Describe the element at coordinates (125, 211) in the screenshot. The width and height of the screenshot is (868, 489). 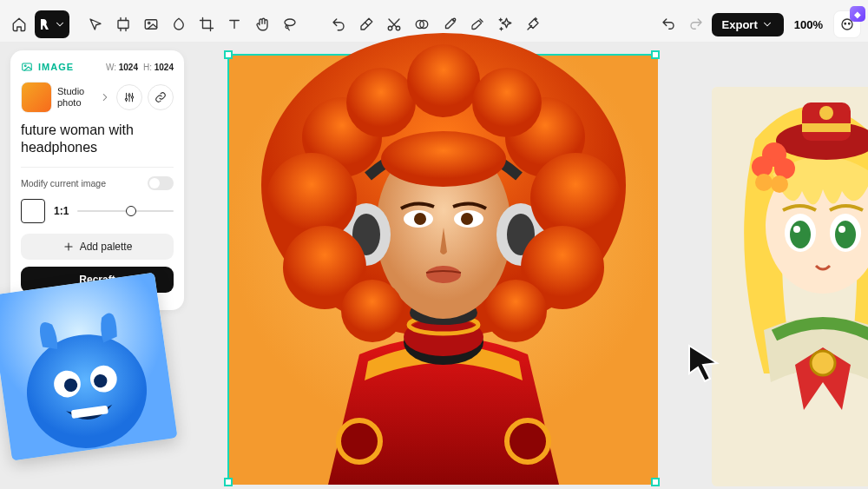
I see `ratio-slider` at that location.